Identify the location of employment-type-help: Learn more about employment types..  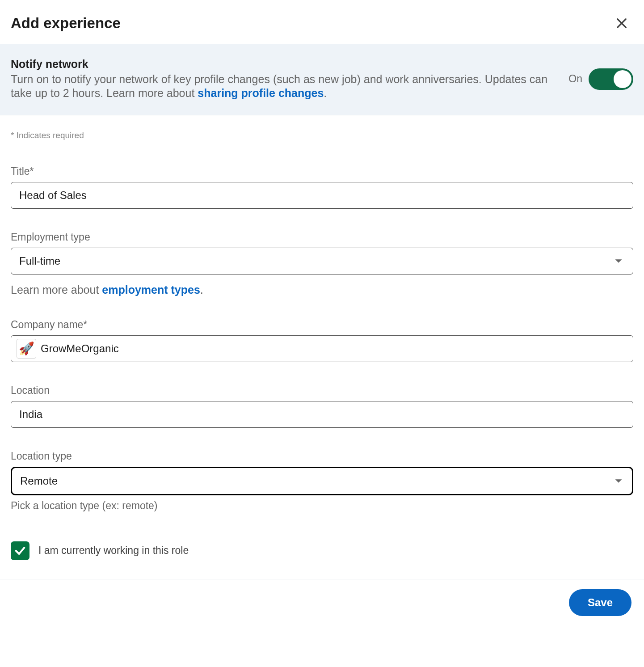
(322, 290).